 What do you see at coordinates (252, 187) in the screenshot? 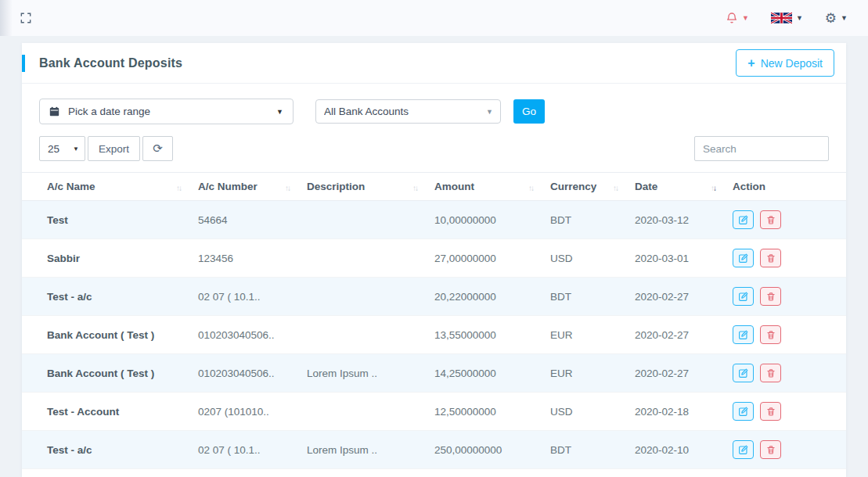
I see `column-header-a-c-number: A/c Number↑↓` at bounding box center [252, 187].